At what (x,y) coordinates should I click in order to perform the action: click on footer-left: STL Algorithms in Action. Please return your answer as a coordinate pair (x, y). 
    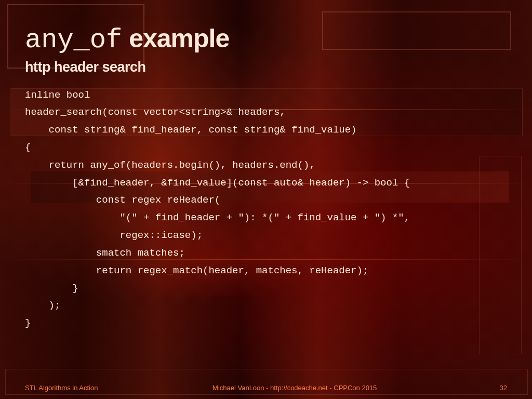
    Looking at the image, I should click on (61, 388).